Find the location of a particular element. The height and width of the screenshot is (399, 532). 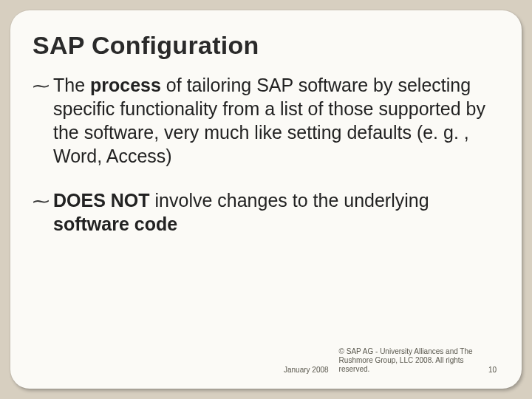

bullet-item: ⁓ DOES NOT involve changes to the underl… is located at coordinates (266, 212).